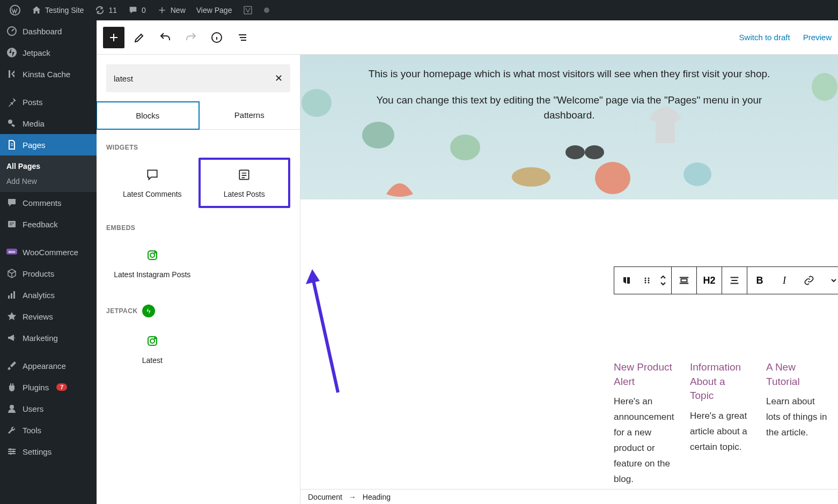  Describe the element at coordinates (48, 53) in the screenshot. I see `sidebar-item-jetpack: Jetpack` at that location.